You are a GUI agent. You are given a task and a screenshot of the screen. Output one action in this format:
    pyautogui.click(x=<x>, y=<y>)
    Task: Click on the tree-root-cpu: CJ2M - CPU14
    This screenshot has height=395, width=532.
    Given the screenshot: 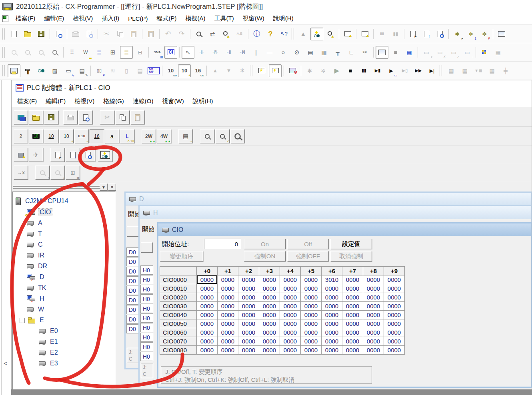 What is the action you would take?
    pyautogui.click(x=42, y=201)
    